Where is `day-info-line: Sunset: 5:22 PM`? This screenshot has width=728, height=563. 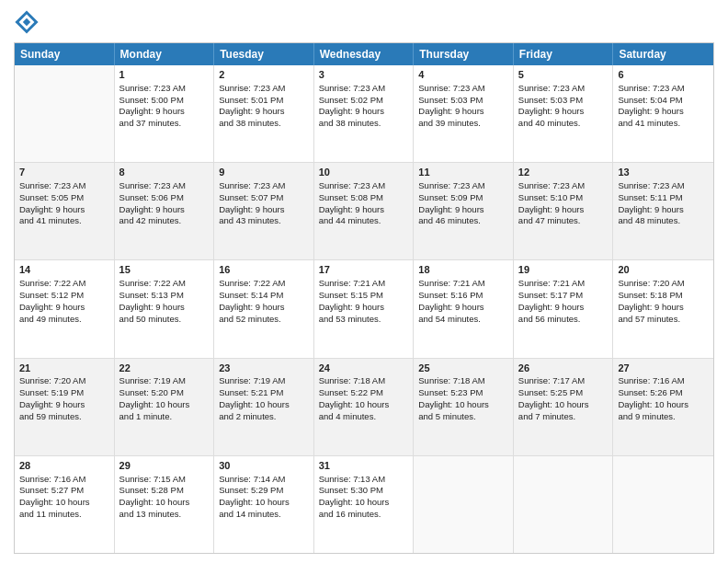 day-info-line: Sunset: 5:22 PM is located at coordinates (364, 394).